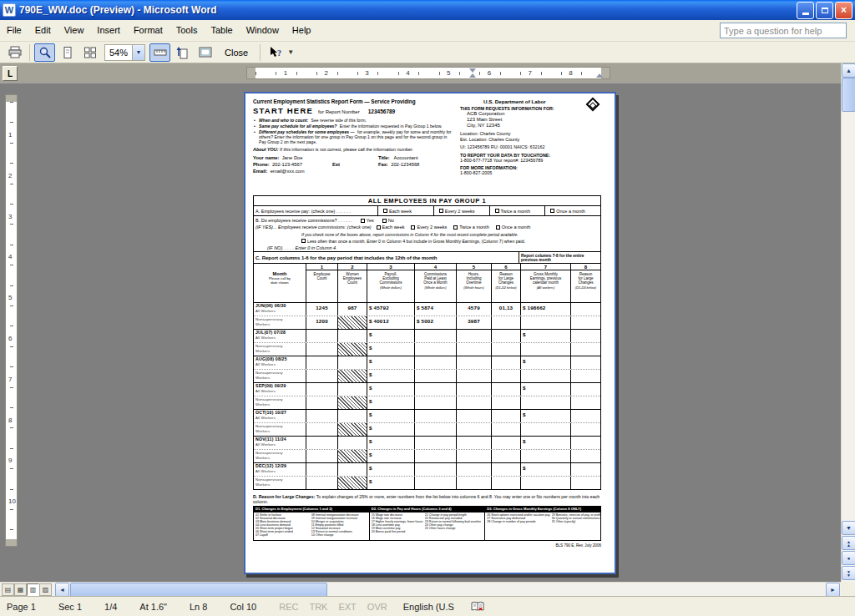 The height and width of the screenshot is (616, 855). Describe the element at coordinates (833, 589) in the screenshot. I see `scroll-right-button: ►` at that location.